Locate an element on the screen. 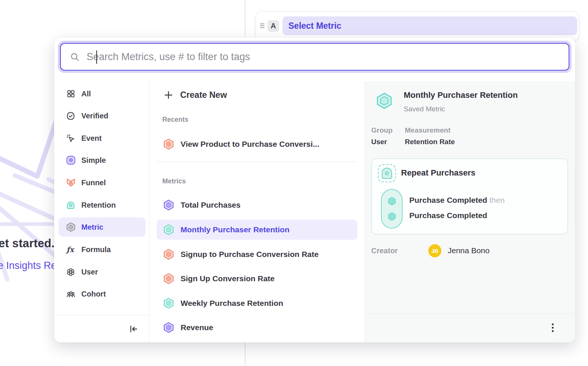  group-value: User is located at coordinates (379, 142).